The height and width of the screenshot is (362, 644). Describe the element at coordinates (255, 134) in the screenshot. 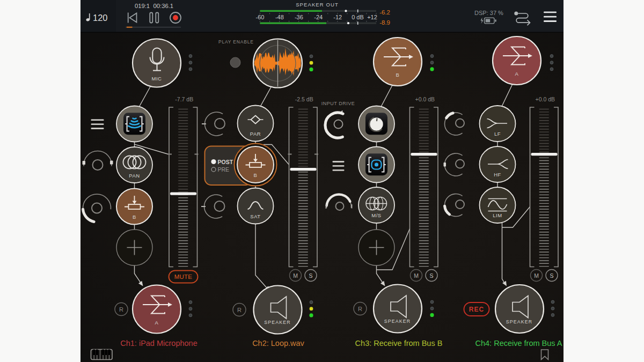

I see `svg-text: PAR` at that location.